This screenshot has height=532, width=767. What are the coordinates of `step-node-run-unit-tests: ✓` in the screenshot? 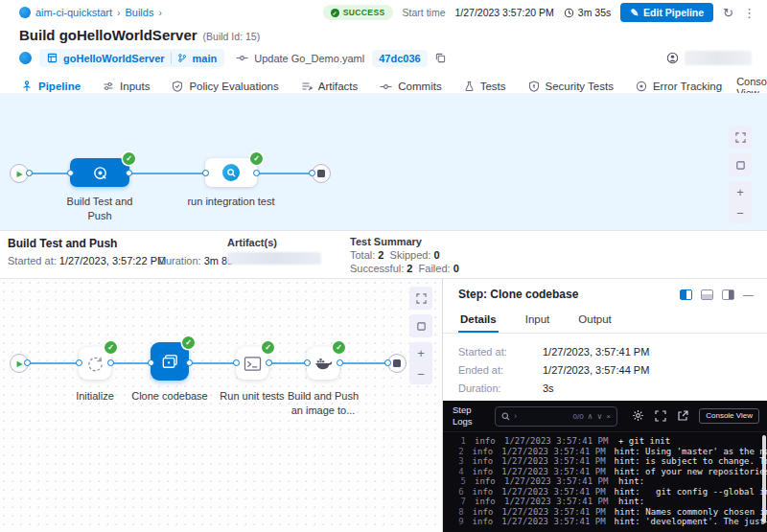 It's located at (252, 363).